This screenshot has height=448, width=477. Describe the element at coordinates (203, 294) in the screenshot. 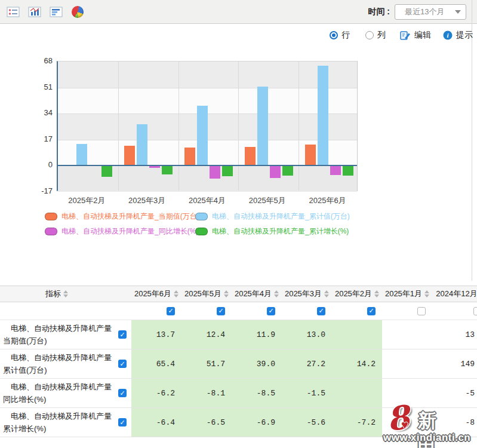

I see `table-header-month-label: 2025年5月` at that location.